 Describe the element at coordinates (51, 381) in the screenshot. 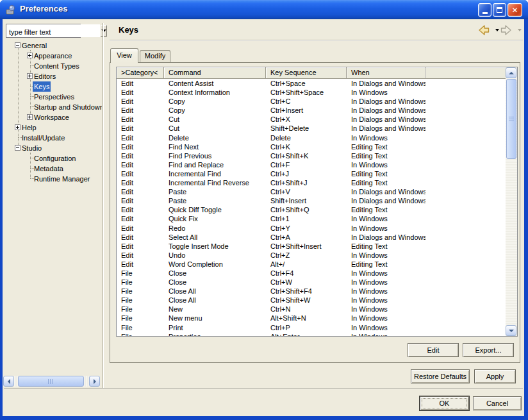

I see `tree-horizontal-scrollbar` at that location.